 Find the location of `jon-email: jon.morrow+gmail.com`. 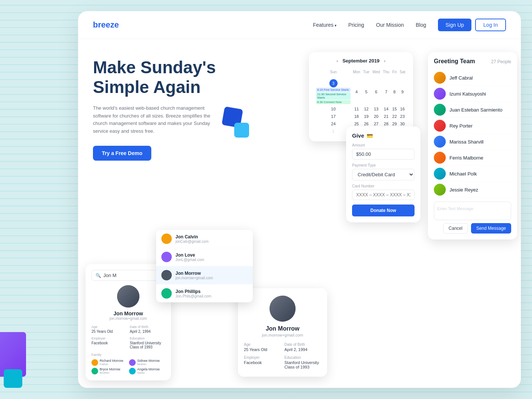

jon-email: jon.morrow+gmail.com is located at coordinates (283, 335).